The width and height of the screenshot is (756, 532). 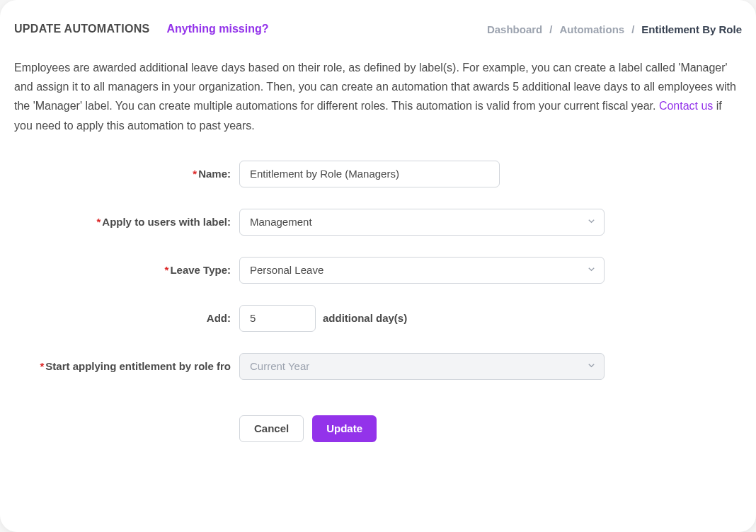 What do you see at coordinates (422, 366) in the screenshot?
I see `start-from-select: Current Year` at bounding box center [422, 366].